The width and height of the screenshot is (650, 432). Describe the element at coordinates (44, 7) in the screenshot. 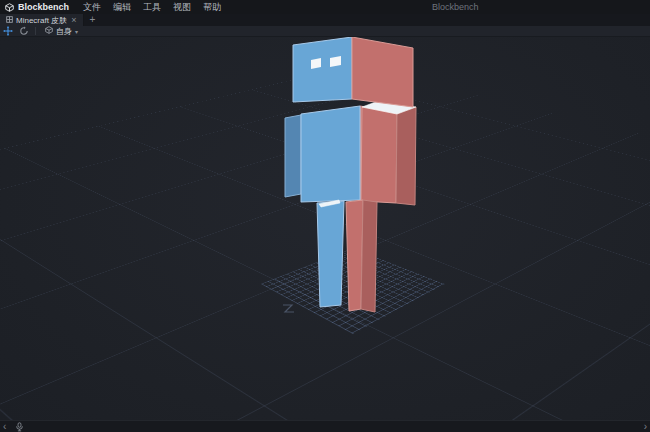

I see `app-name: Blockbench` at that location.